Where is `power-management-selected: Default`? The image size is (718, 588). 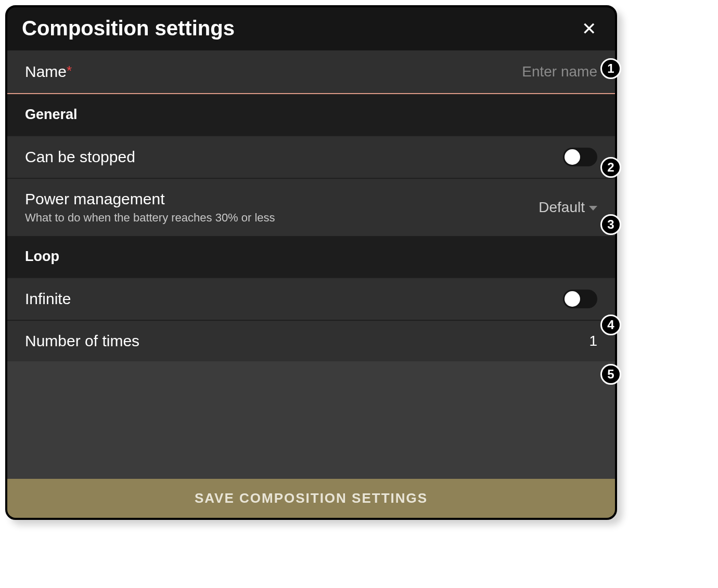
power-management-selected: Default is located at coordinates (562, 207).